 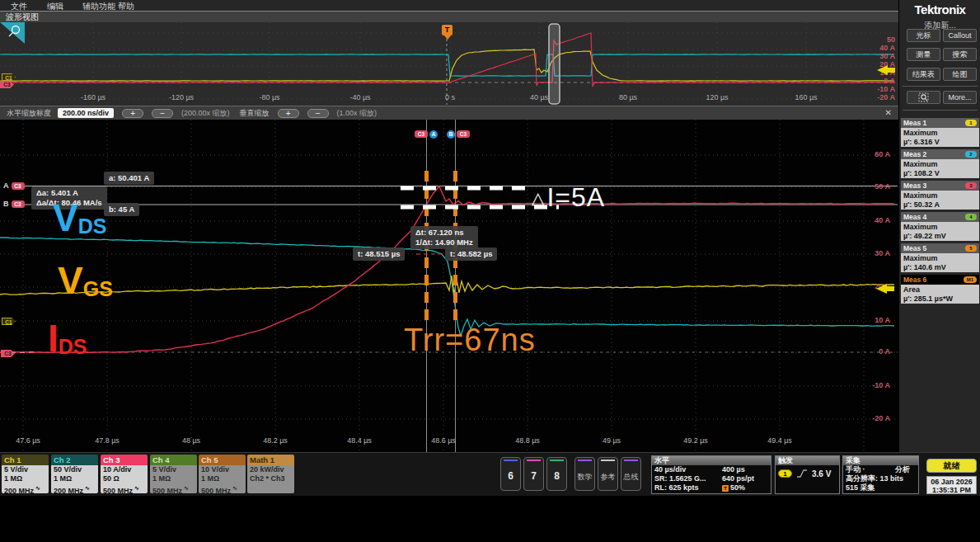 I want to click on main-x-tick: 49.4 µs, so click(x=780, y=441).